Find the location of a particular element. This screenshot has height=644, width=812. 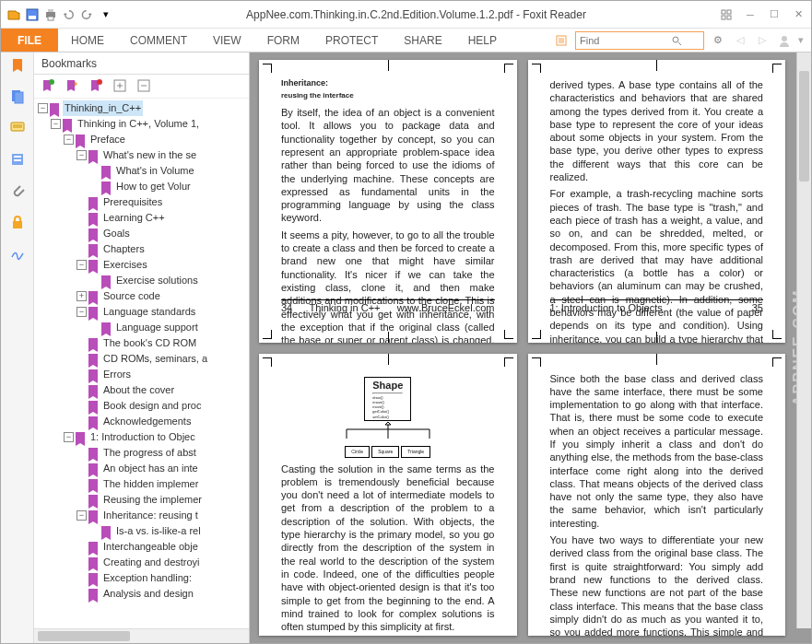

form-panel-icon is located at coordinates (18, 159).